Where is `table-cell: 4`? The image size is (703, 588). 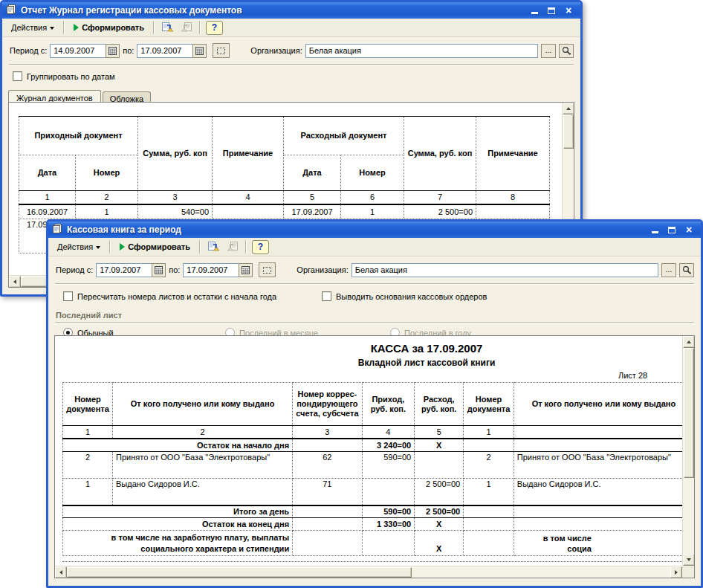
table-cell: 4 is located at coordinates (248, 198).